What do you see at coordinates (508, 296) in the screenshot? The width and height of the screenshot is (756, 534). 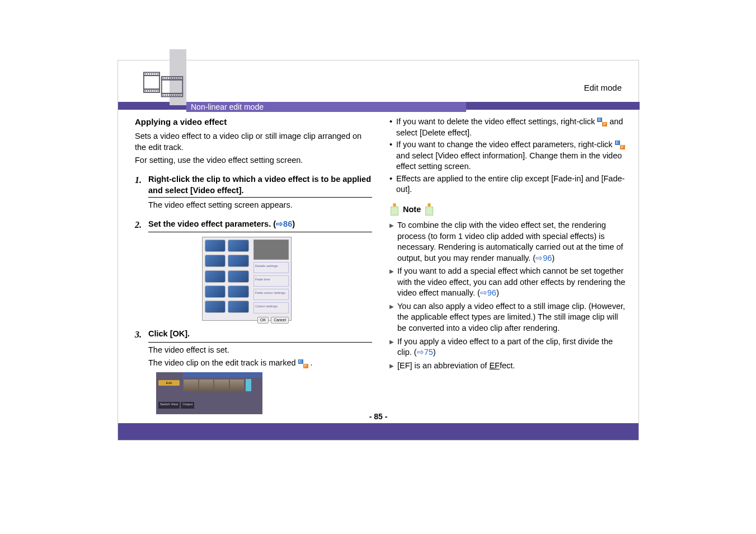 I see `note-list: To combine the clip with the video effec…` at bounding box center [508, 296].